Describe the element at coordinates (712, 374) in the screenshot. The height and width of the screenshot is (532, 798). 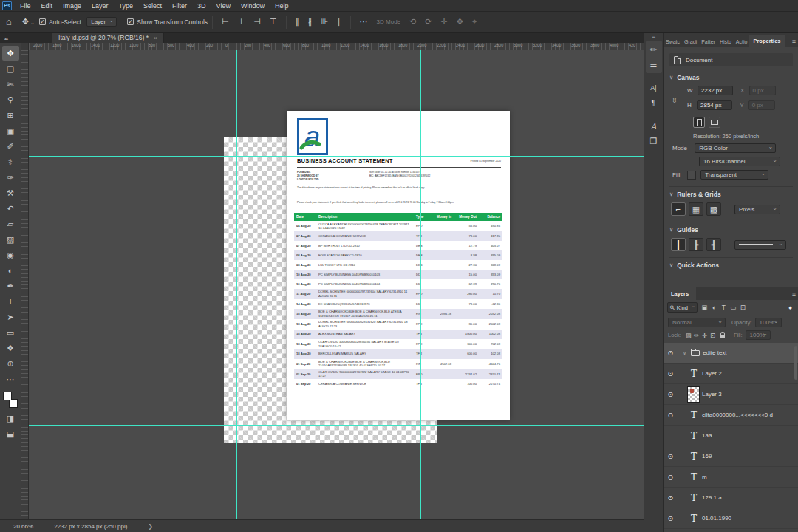
I see `layer-name: Layer 2` at that location.